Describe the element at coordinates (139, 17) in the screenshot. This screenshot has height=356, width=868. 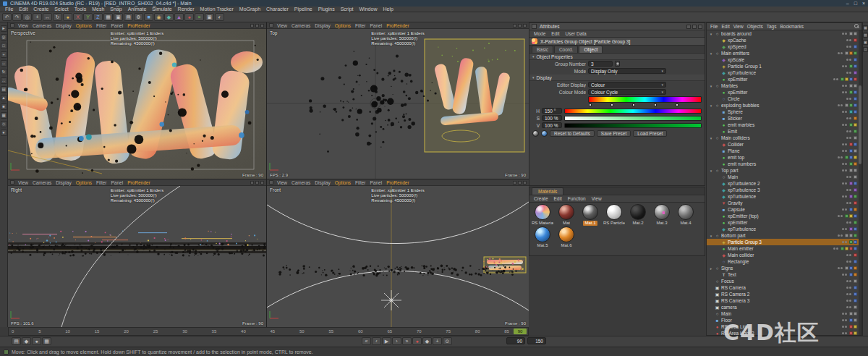
I see `toolbar-icon: ⚙` at that location.